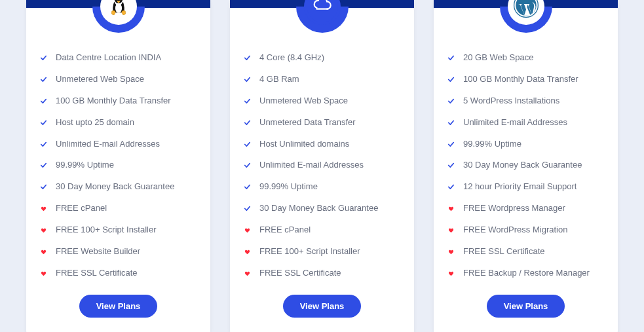  What do you see at coordinates (322, 80) in the screenshot?
I see `feature-item: 4 GB Ram` at bounding box center [322, 80].